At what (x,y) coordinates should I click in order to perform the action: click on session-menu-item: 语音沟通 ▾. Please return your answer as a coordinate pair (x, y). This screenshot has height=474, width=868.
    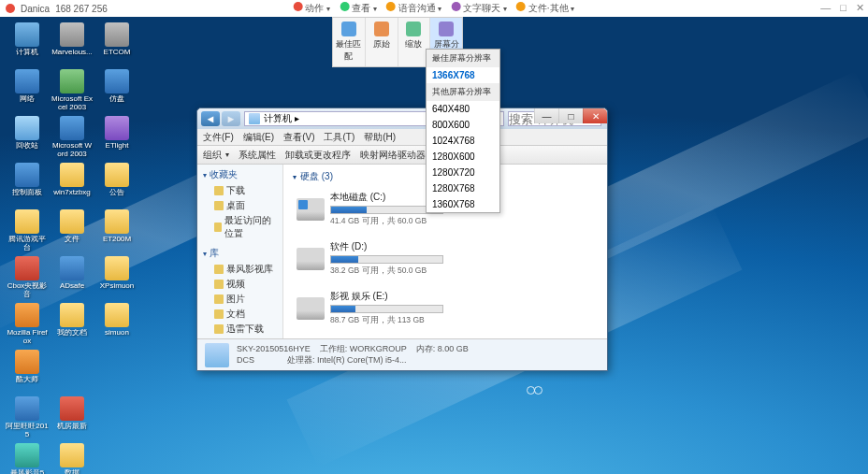
    Looking at the image, I should click on (414, 8).